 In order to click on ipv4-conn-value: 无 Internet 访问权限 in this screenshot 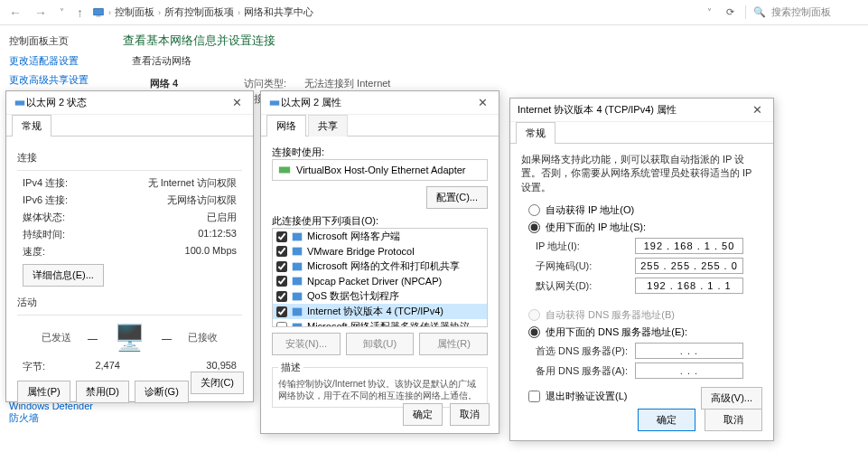, I will do `click(192, 183)`.